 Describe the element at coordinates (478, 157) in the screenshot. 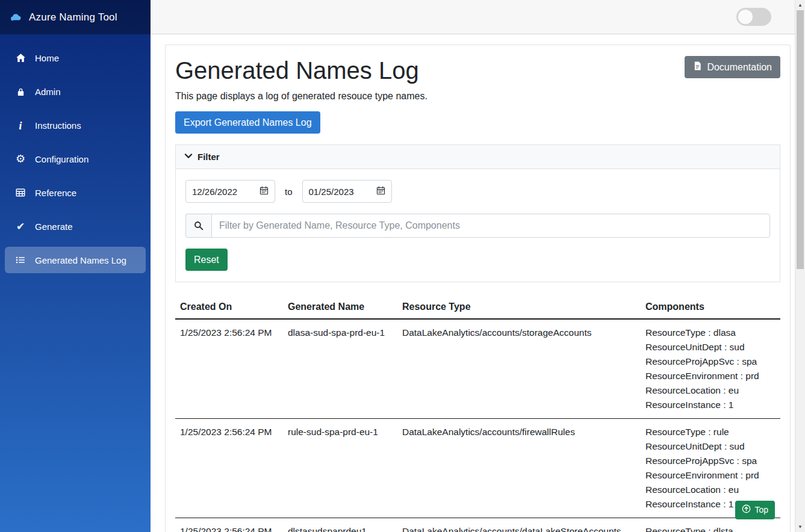

I see `filter-accordion-header: Filter` at that location.